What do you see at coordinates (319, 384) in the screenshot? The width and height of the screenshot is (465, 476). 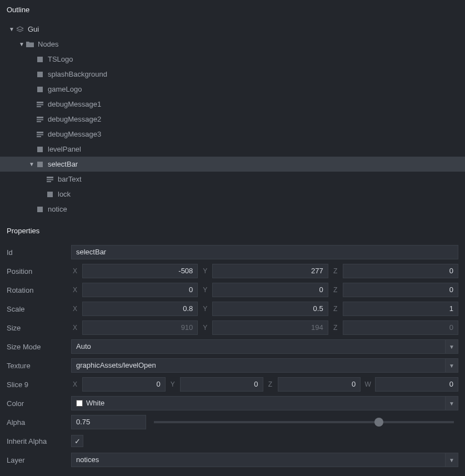 I see `slice9-z-field: 0` at bounding box center [319, 384].